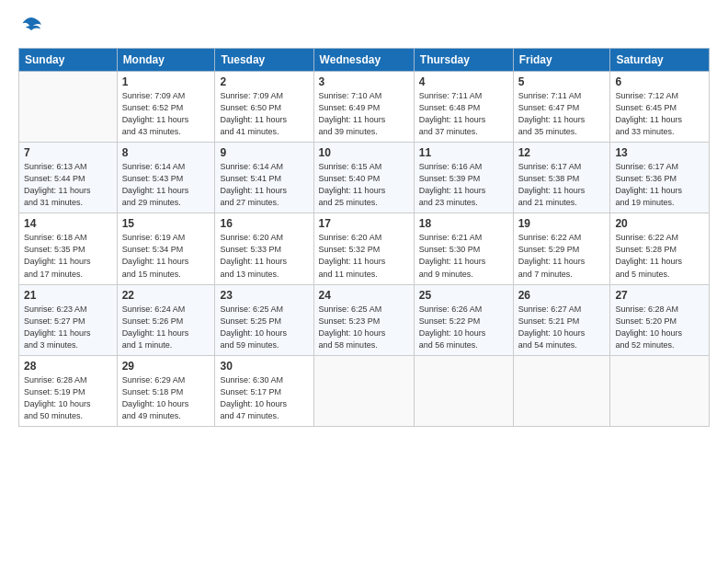 The width and height of the screenshot is (728, 563). I want to click on day-number: 12, so click(563, 153).